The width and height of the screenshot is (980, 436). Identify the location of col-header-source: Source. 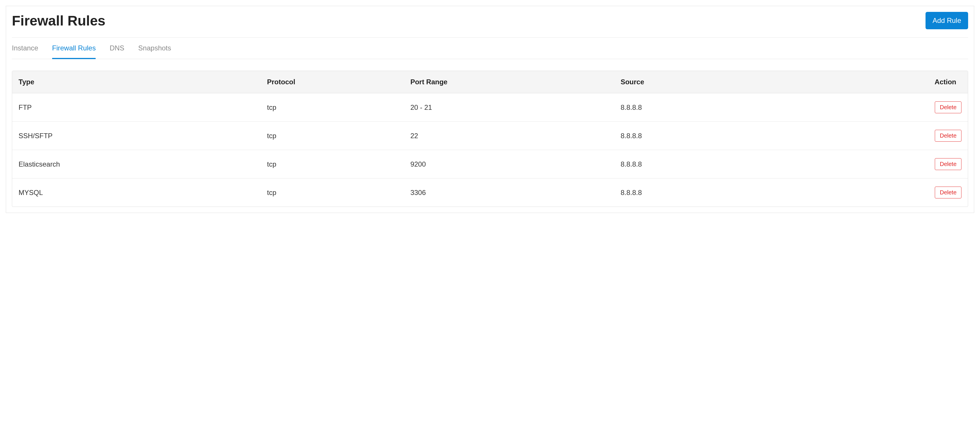
(729, 82).